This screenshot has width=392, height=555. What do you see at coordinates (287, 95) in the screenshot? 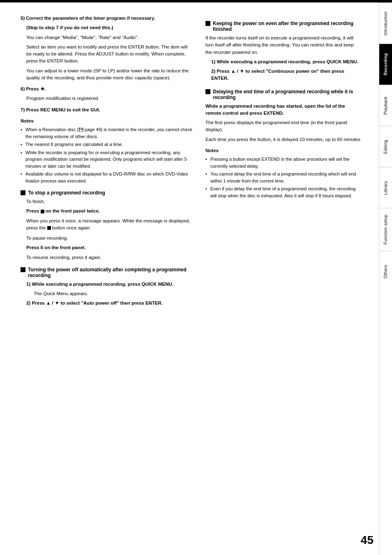
I see `delay-label: Delaying the end time of a programmed re…` at bounding box center [287, 95].